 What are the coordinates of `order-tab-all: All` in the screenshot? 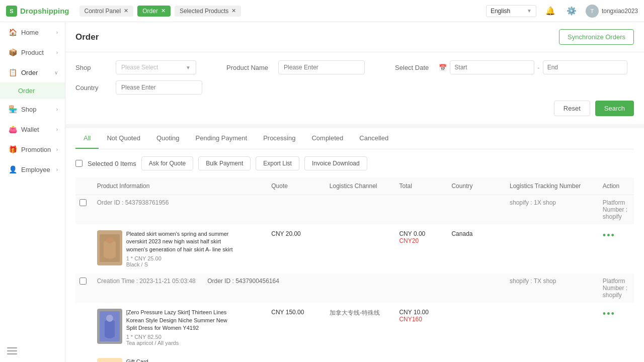 It's located at (87, 139).